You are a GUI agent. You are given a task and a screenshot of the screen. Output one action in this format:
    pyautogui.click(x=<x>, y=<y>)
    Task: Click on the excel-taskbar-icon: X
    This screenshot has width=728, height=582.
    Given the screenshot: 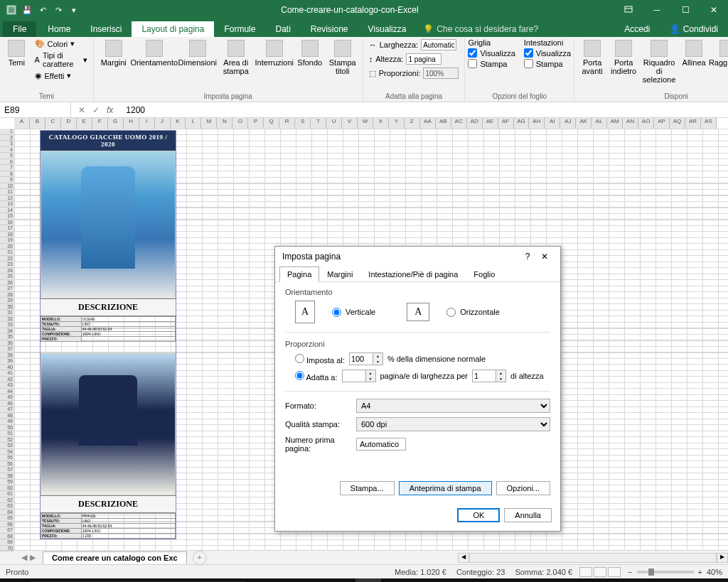 What is the action you would take?
    pyautogui.click(x=368, y=580)
    